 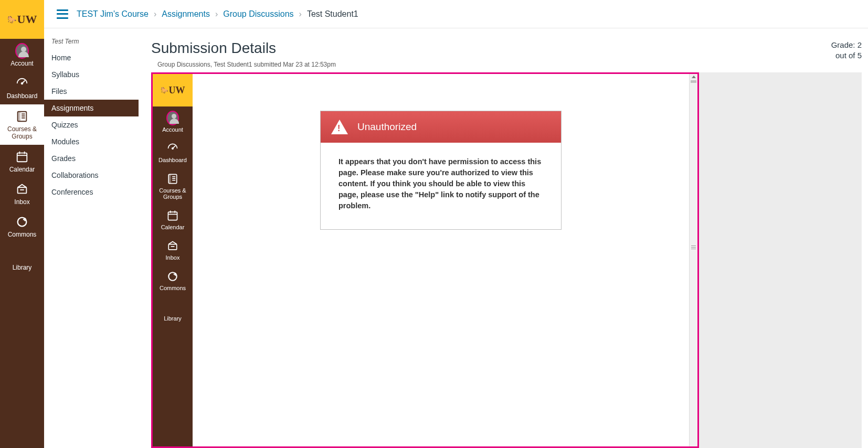 What do you see at coordinates (22, 161) in the screenshot?
I see `global-nav-calendar: Calendar` at bounding box center [22, 161].